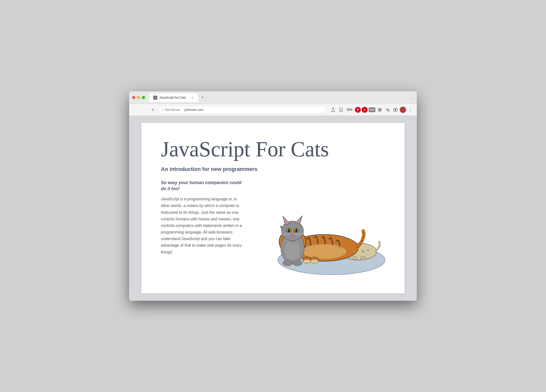  Describe the element at coordinates (273, 149) in the screenshot. I see `page-main-title: JavaScript For Cats` at that location.